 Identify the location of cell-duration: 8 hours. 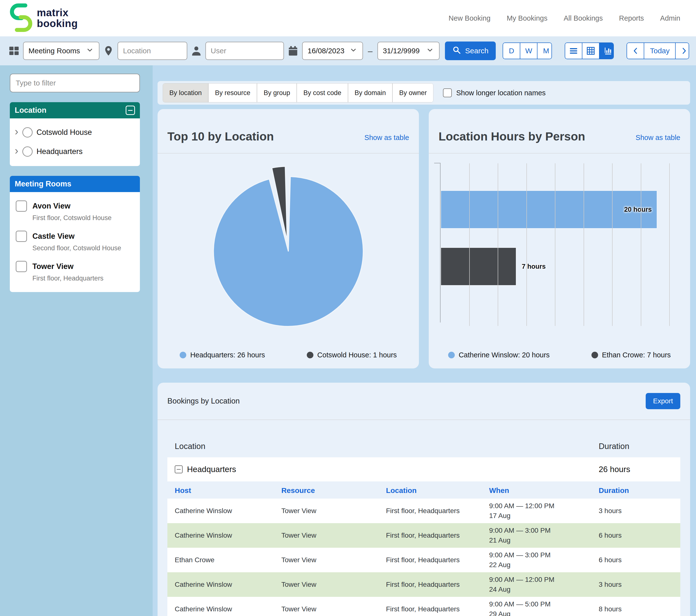
(636, 609).